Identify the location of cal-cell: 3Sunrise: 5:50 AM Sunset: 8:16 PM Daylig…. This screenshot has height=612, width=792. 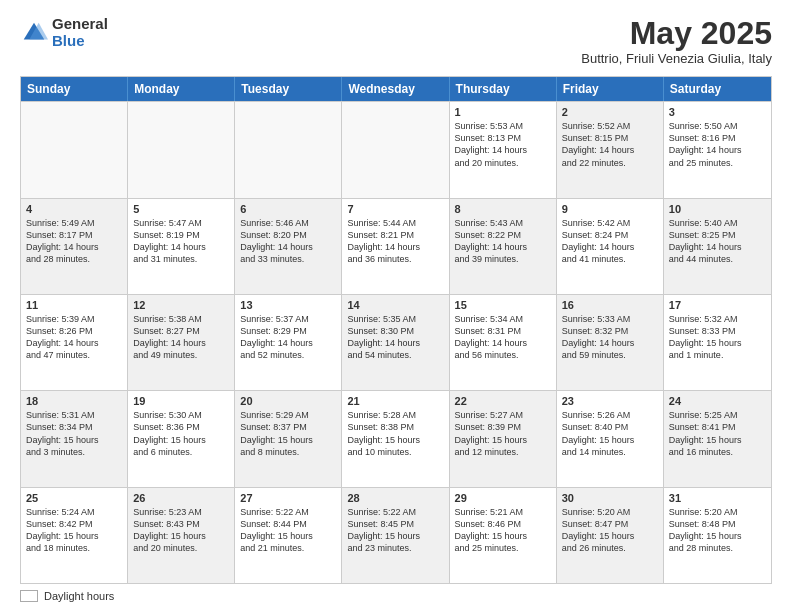
(718, 150).